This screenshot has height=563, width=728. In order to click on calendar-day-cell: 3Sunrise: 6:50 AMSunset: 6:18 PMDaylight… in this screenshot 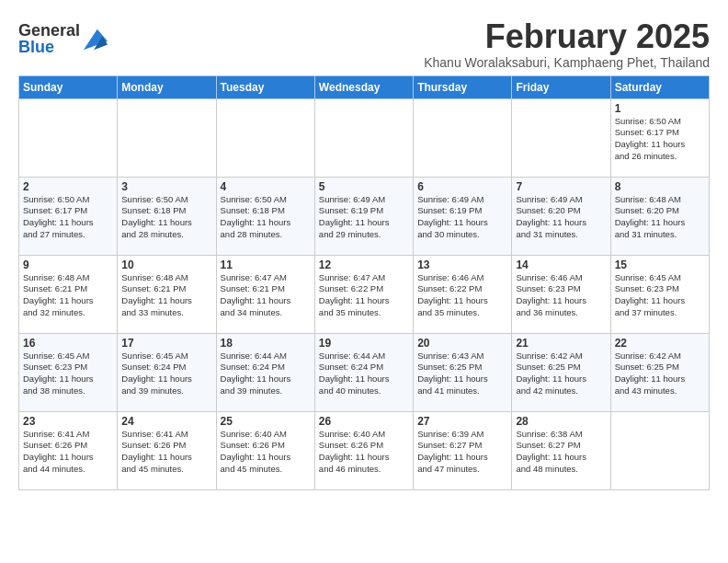, I will do `click(167, 215)`.